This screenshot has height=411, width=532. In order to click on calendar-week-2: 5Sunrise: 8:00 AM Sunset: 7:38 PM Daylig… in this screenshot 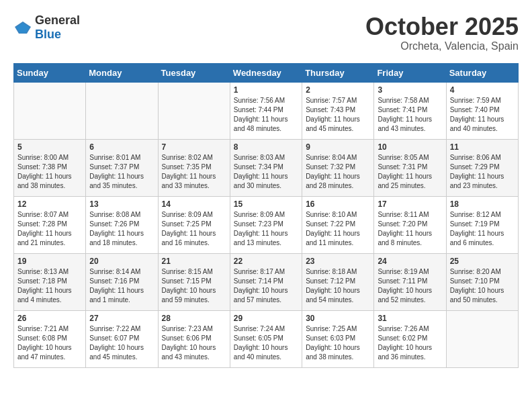, I will do `click(266, 168)`.